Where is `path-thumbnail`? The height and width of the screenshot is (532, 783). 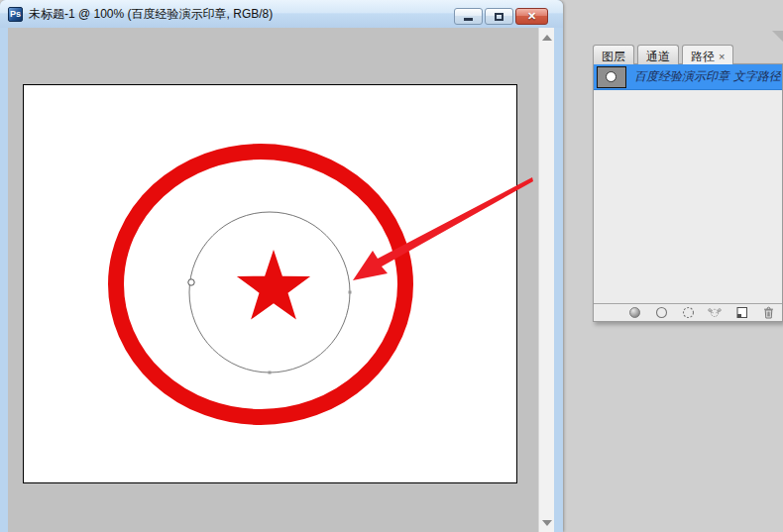
path-thumbnail is located at coordinates (612, 77).